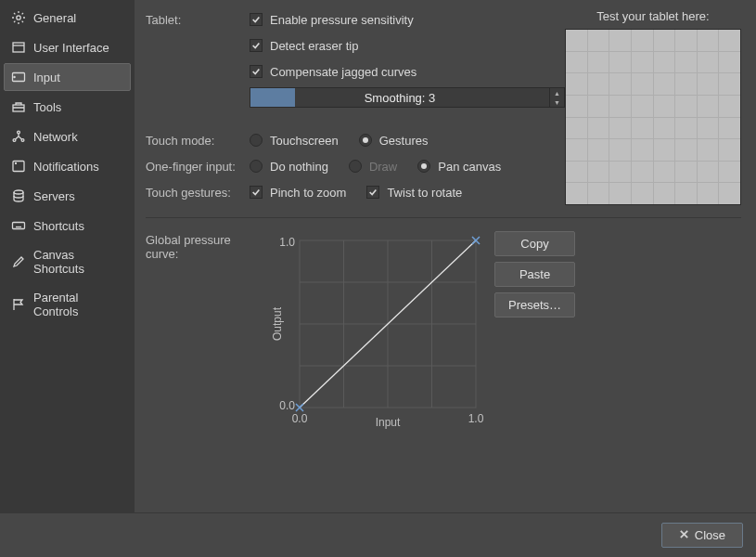  What do you see at coordinates (341, 20) in the screenshot?
I see `pressure-sensitivity-label: Enable pressure sensitivity` at bounding box center [341, 20].